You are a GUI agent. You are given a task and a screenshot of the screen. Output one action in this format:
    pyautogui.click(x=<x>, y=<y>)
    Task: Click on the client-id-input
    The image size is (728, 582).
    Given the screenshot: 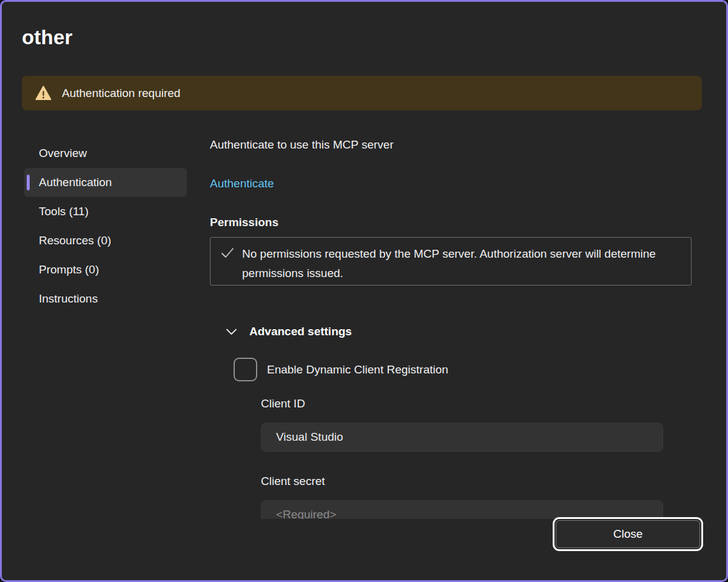 What is the action you would take?
    pyautogui.click(x=462, y=437)
    